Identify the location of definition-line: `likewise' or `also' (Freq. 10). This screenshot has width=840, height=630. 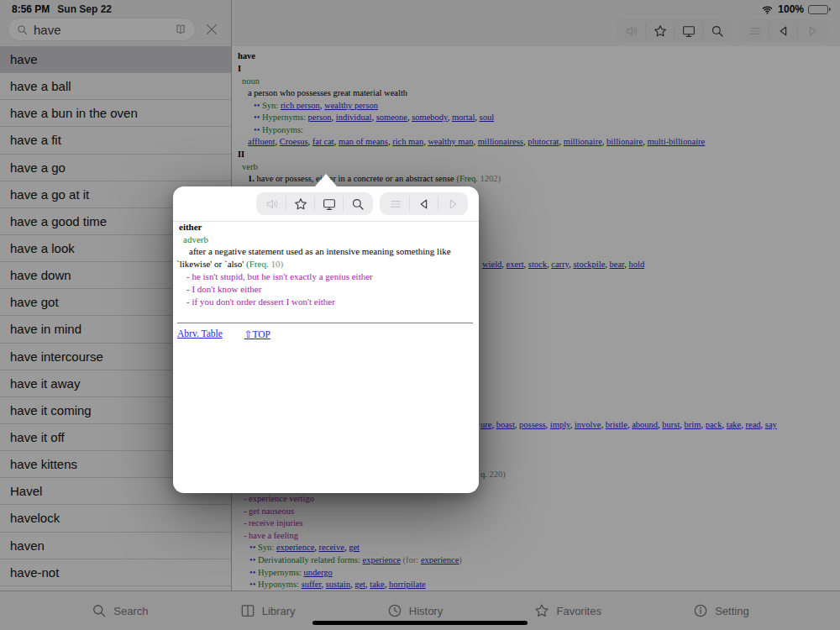
(230, 264).